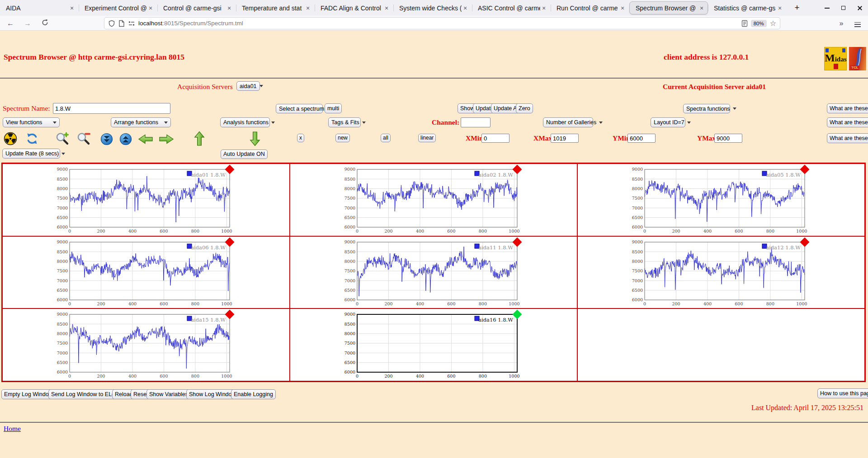 This screenshot has width=868, height=458. I want to click on zoom-level-badge: 80%, so click(759, 23).